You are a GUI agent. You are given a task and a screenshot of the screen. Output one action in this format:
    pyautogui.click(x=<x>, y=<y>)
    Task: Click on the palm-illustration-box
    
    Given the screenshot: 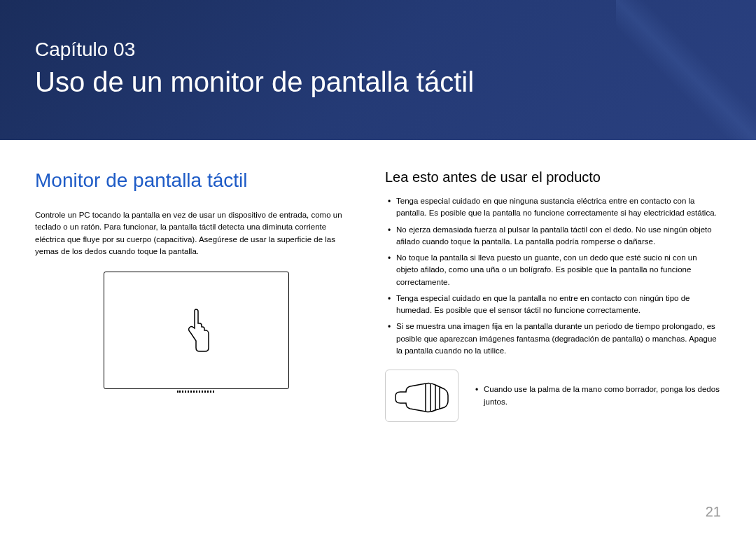 What is the action you would take?
    pyautogui.click(x=421, y=396)
    